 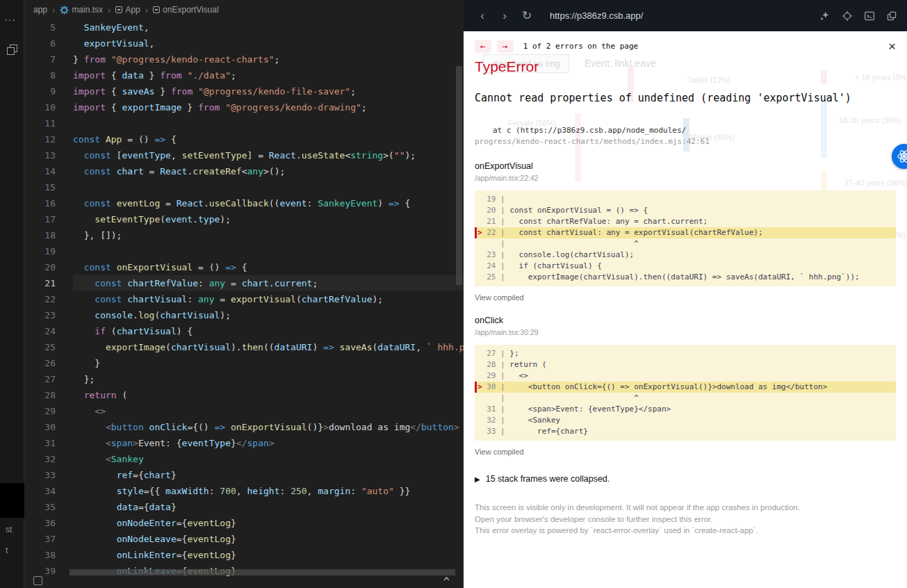 What do you see at coordinates (268, 443) in the screenshot?
I see `code-line: <span>Event: {eventType}</span>` at bounding box center [268, 443].